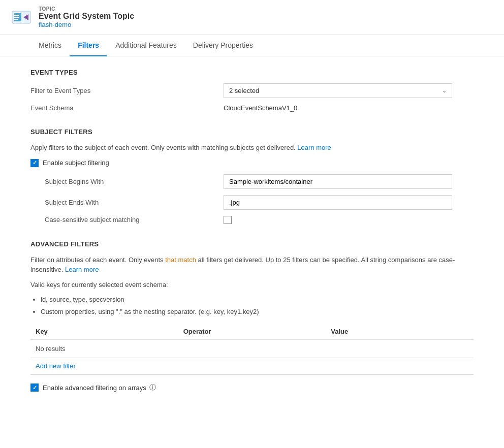  What do you see at coordinates (134, 202) in the screenshot?
I see `subject-ends-label: Subject Ends With` at bounding box center [134, 202].